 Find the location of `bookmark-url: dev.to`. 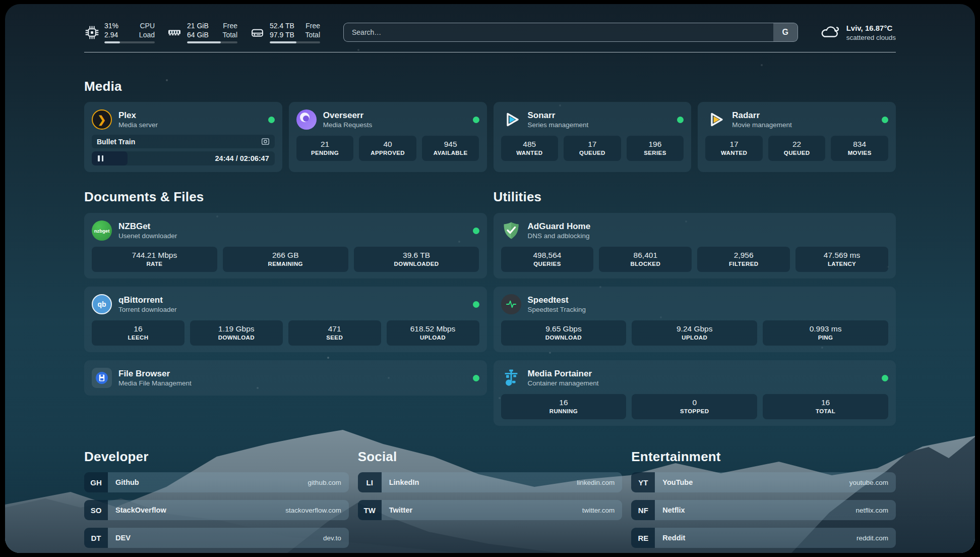

bookmark-url: dev.to is located at coordinates (332, 538).